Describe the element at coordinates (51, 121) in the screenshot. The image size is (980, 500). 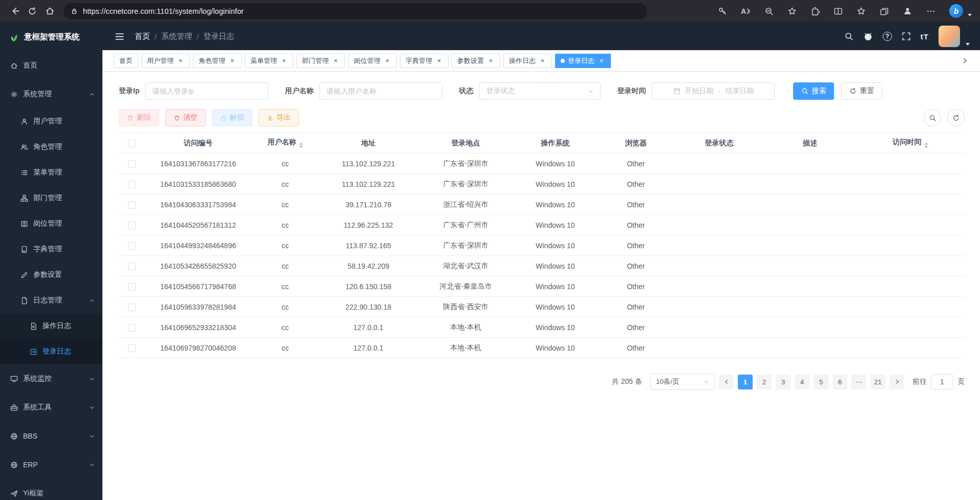
I see `sidebar-item-user-mgmt: 用户管理` at that location.